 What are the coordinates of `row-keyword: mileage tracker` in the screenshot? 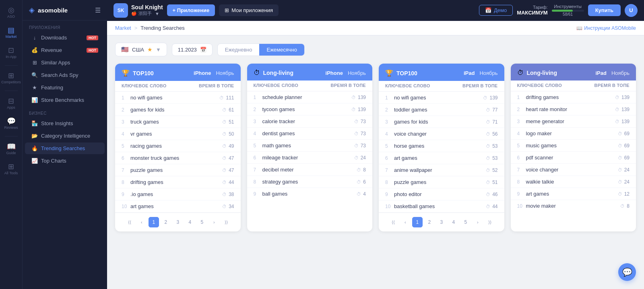 It's located at (307, 158).